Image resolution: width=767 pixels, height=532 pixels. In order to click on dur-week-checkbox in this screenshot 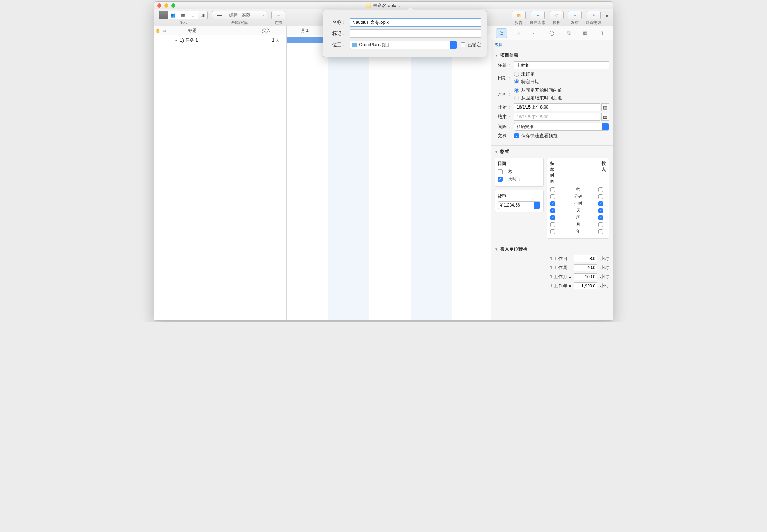, I will do `click(553, 218)`.